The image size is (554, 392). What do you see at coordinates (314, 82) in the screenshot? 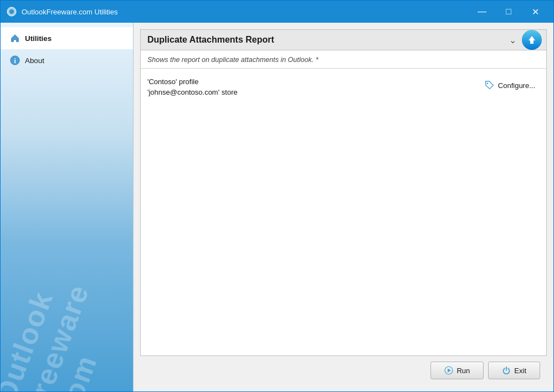
I see `profile-line-1: 'Contoso' profile` at bounding box center [314, 82].